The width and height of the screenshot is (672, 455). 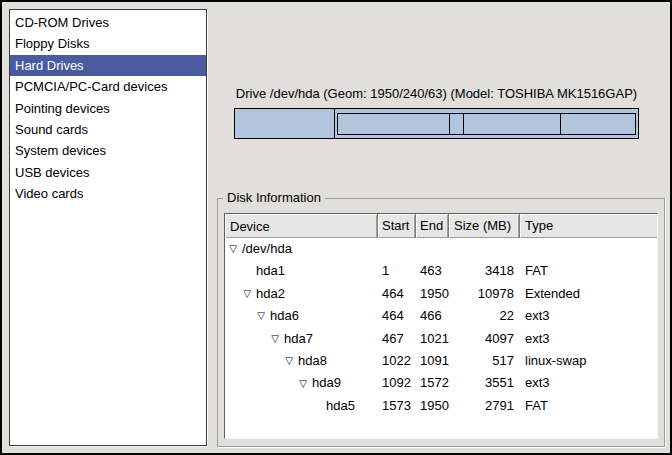 What do you see at coordinates (484, 383) in the screenshot?
I see `size-mb: 3551` at bounding box center [484, 383].